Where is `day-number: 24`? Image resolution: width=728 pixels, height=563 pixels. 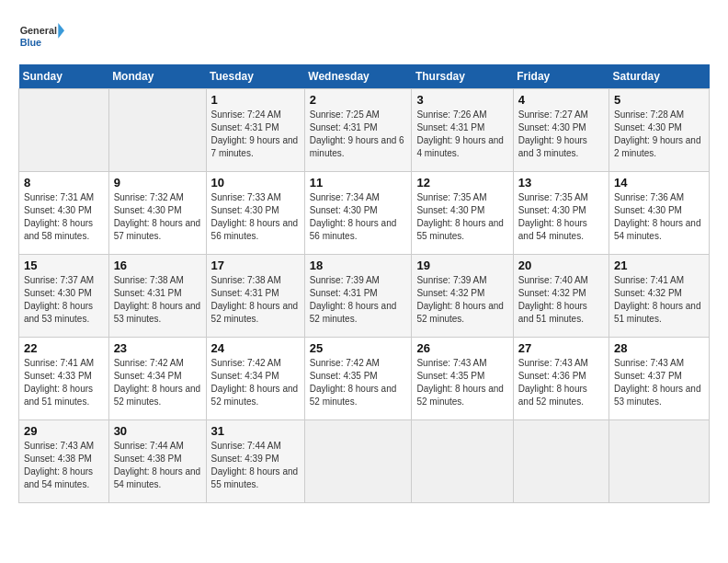
day-number: 24 is located at coordinates (256, 348).